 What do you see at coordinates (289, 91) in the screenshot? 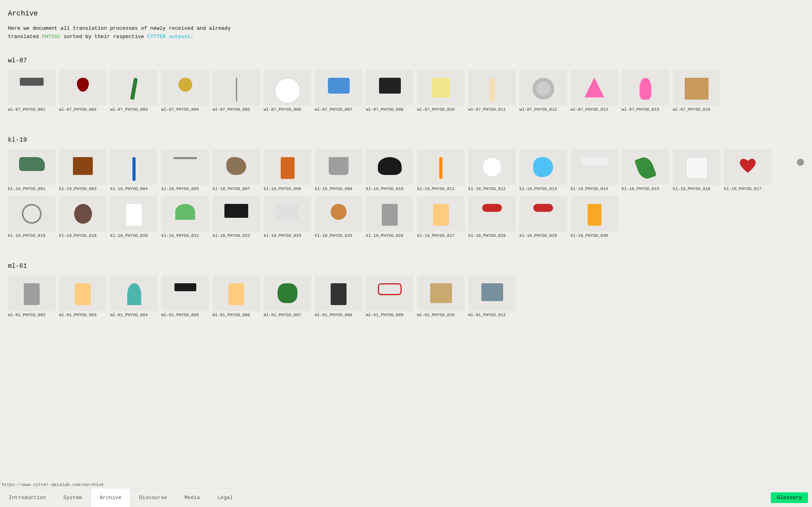
I see `list-item: wl-87_PHYSO_006` at bounding box center [289, 91].